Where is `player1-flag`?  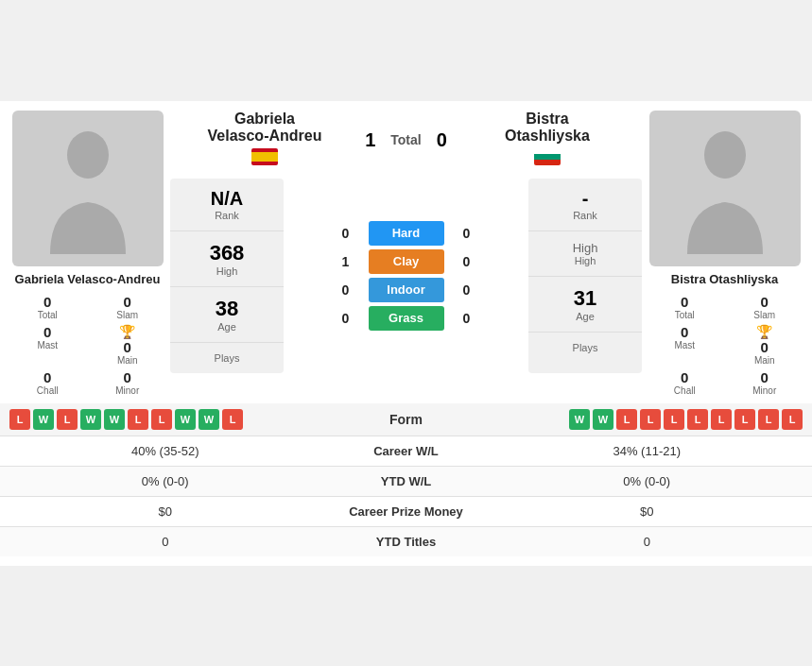 player1-flag is located at coordinates (265, 157).